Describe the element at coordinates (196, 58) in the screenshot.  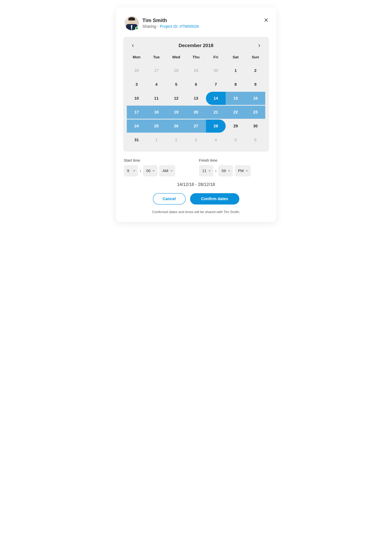
I see `weekday-label: Thu` at that location.